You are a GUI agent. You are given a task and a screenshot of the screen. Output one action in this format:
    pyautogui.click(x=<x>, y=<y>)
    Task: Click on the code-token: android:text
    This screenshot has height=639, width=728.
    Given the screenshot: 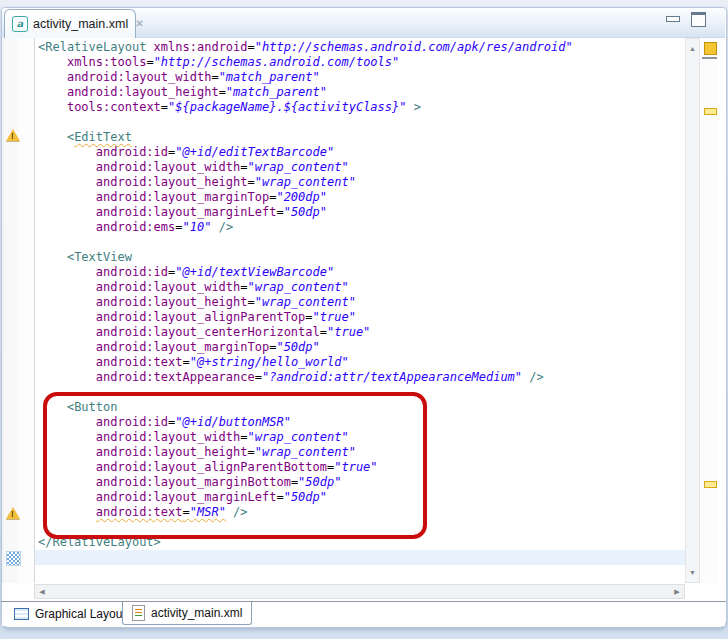 What is the action you would take?
    pyautogui.click(x=140, y=362)
    